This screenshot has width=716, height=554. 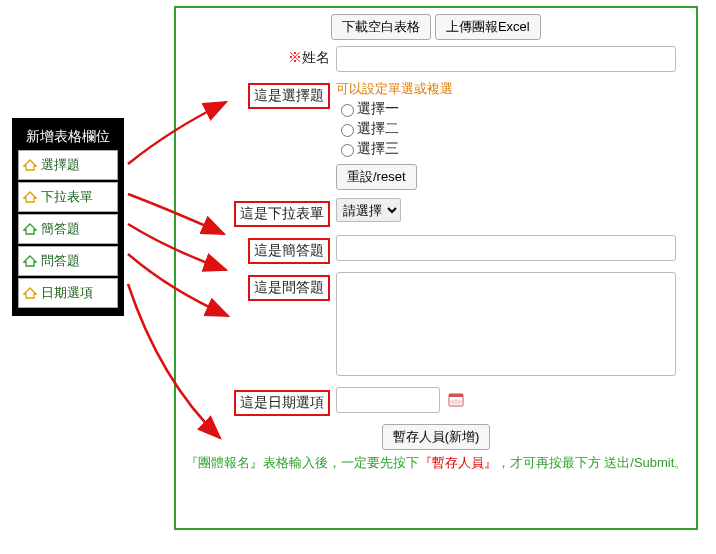 What do you see at coordinates (506, 248) in the screenshot?
I see `short-answer-input` at bounding box center [506, 248].